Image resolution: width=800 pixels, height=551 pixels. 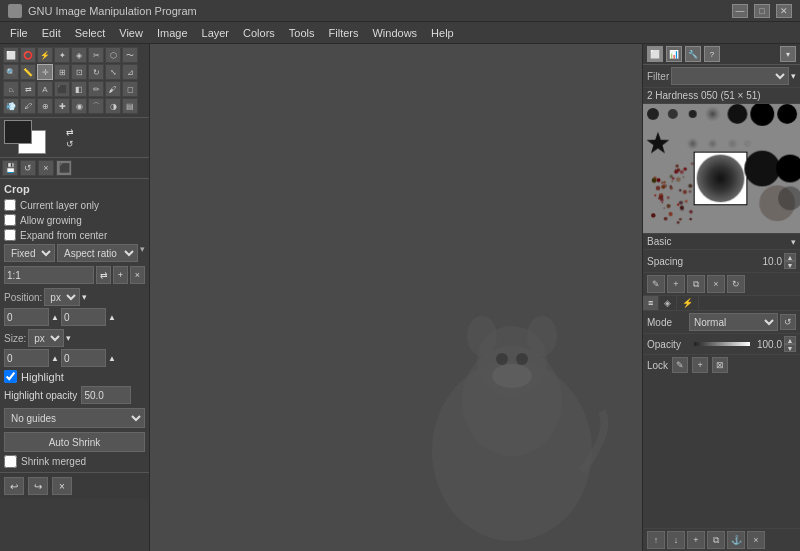 What do you see at coordinates (96, 106) in the screenshot?
I see `smudge-tool: ⌒` at bounding box center [96, 106].